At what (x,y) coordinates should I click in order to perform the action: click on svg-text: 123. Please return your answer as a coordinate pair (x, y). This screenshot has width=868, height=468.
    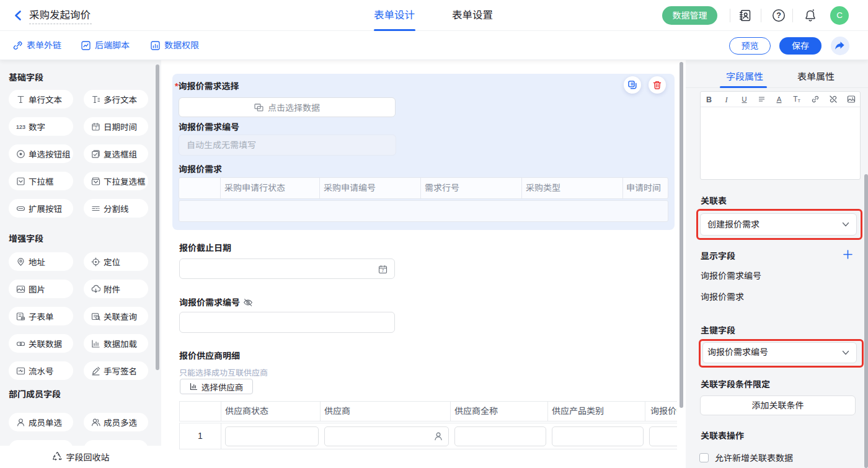
    Looking at the image, I should click on (21, 127).